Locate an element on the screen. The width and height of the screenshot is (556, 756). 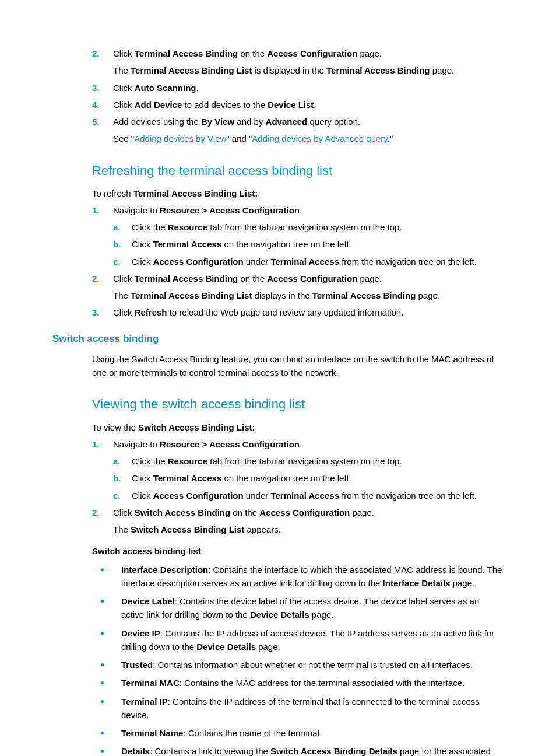
bullet-terminal-mac: ● Terminal MAC: Contains the MAC address… is located at coordinates (278, 682).